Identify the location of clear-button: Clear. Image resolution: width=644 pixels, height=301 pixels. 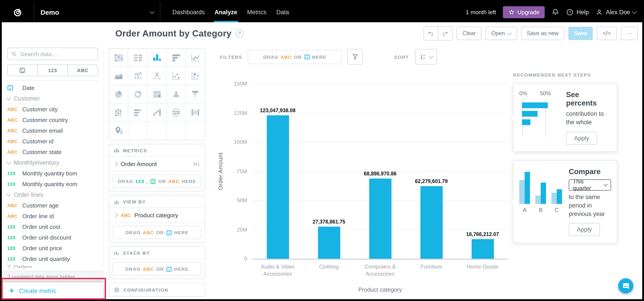
(469, 34).